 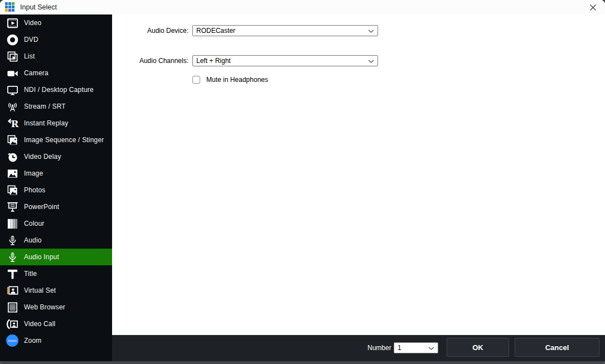 I want to click on list-icon, so click(x=12, y=56).